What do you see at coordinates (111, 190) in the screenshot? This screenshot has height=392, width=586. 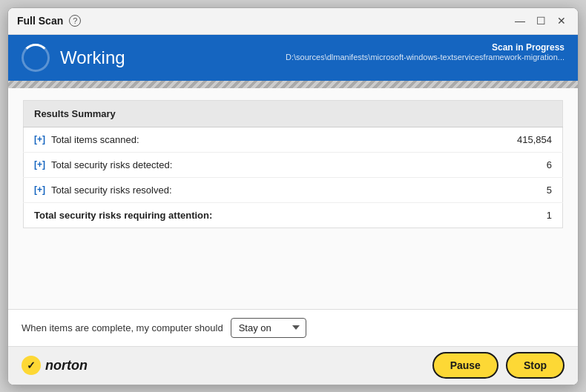 I see `row-label: Total security risks resolved:` at bounding box center [111, 190].